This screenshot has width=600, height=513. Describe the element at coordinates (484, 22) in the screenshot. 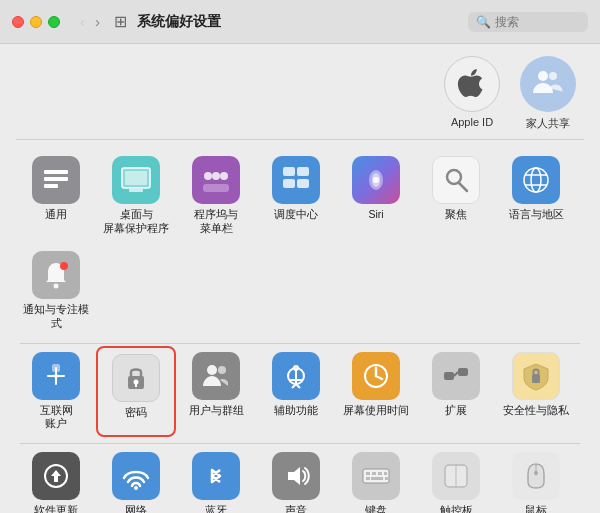

I see `search-icon: 🔍` at that location.